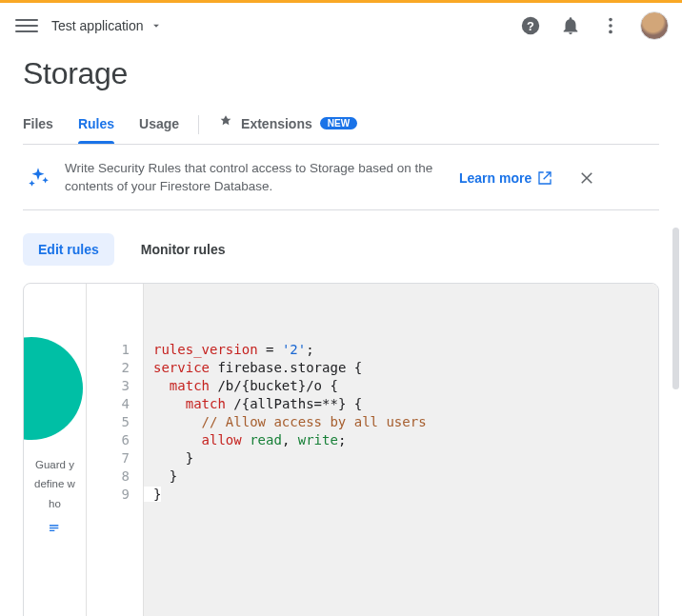 Image resolution: width=682 pixels, height=616 pixels. Describe the element at coordinates (676, 308) in the screenshot. I see `scrollbar` at that location.